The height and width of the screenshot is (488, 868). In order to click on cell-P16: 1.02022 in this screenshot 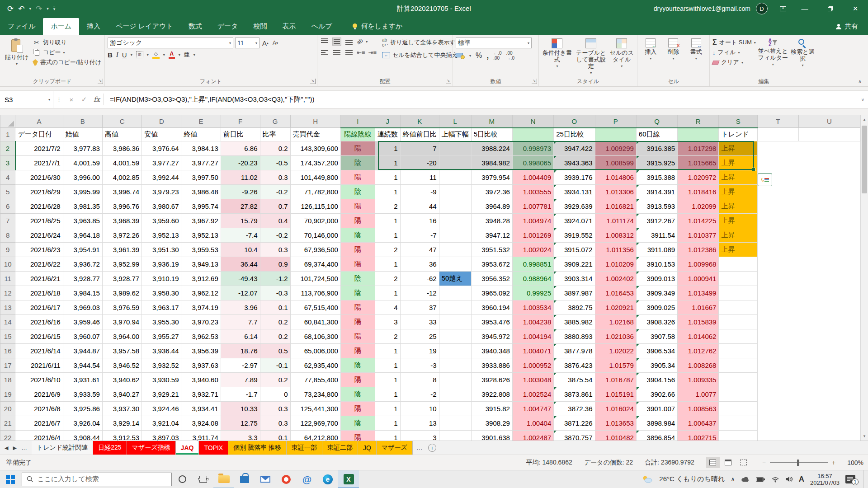, I will do `click(616, 351)`.